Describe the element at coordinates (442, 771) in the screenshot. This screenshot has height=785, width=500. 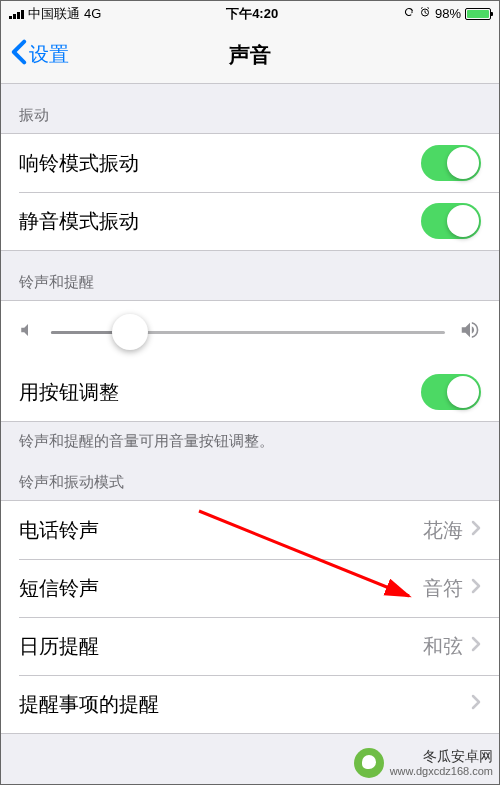
I see `watermark-url: www.dgxcdz168.com` at that location.